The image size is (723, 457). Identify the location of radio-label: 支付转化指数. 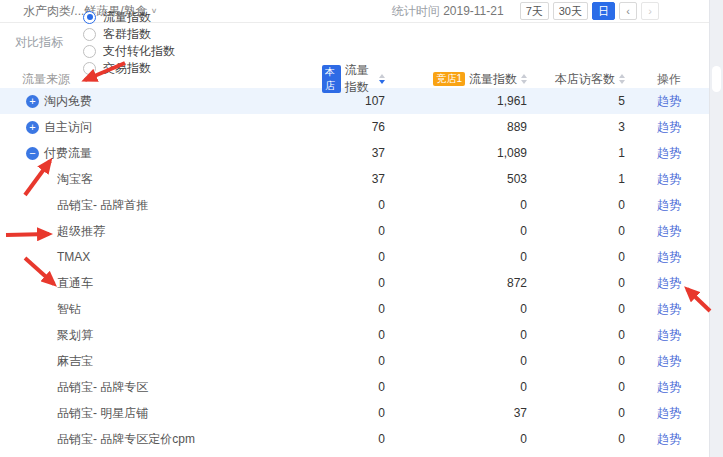
(139, 52).